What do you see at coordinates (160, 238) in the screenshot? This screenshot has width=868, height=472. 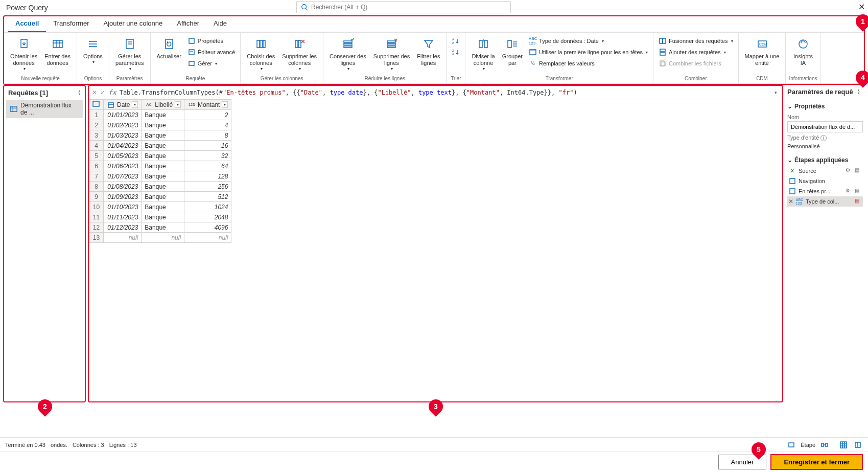 I see `table-row: 13nullnullnull` at bounding box center [160, 238].